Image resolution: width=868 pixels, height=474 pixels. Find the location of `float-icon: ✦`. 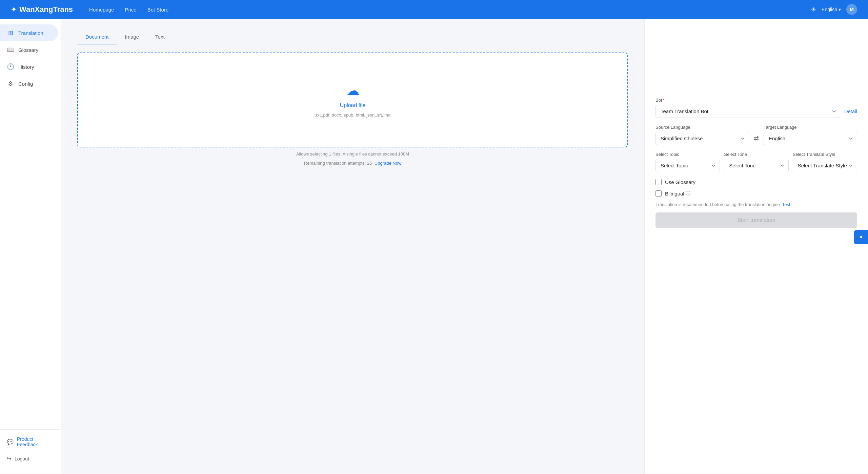

float-icon: ✦ is located at coordinates (861, 237).